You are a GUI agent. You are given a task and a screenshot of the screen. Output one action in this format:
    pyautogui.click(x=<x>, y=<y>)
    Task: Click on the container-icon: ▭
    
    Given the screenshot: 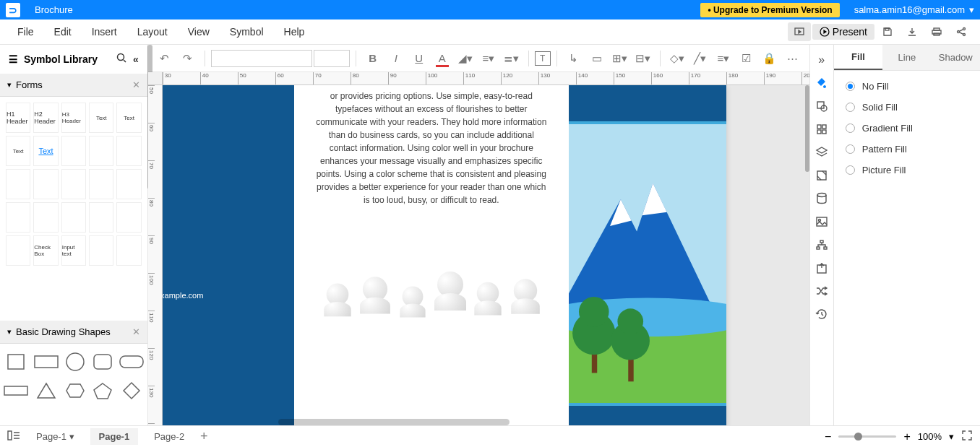 What is the action you would take?
    pyautogui.click(x=597, y=58)
    